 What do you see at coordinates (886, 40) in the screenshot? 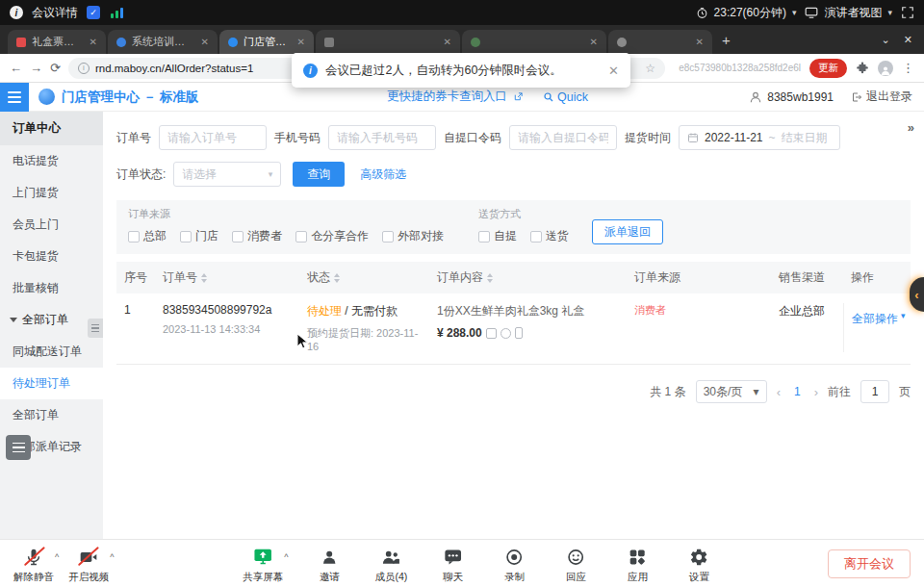
I see `window-minimize-icon: ⌄` at bounding box center [886, 40].